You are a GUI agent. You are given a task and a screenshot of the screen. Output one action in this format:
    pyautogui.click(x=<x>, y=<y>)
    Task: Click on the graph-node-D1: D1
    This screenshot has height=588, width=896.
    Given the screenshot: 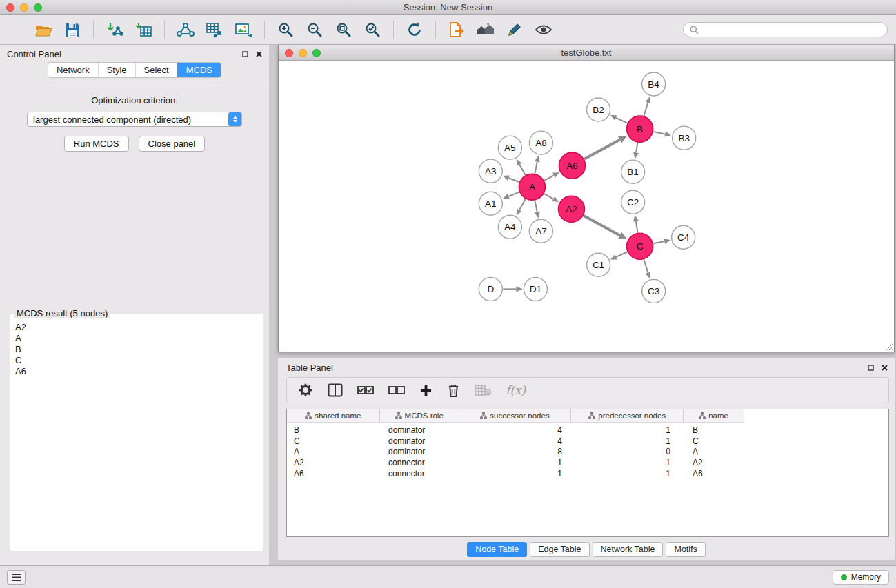 What is the action you would take?
    pyautogui.click(x=535, y=289)
    